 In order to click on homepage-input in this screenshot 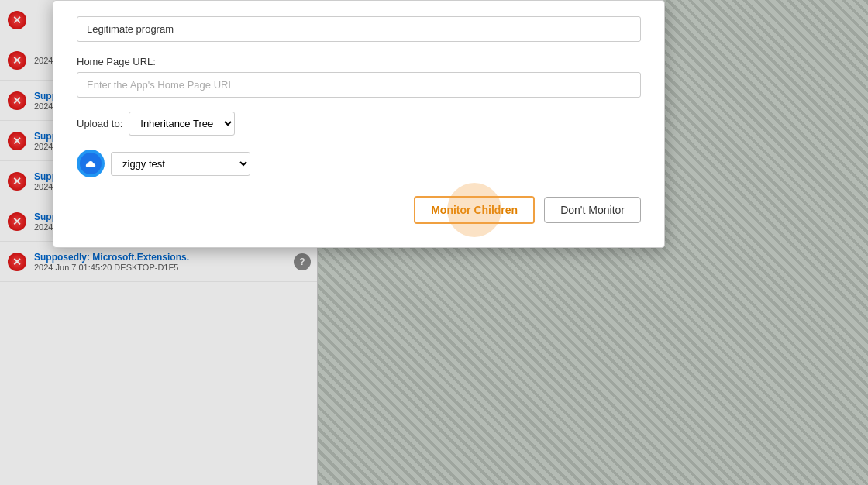, I will do `click(359, 85)`.